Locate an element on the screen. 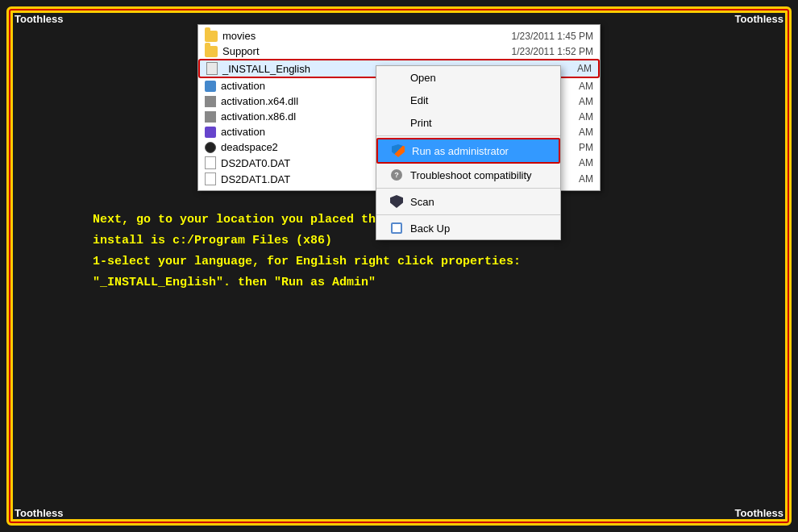  backup-icon is located at coordinates (397, 228).